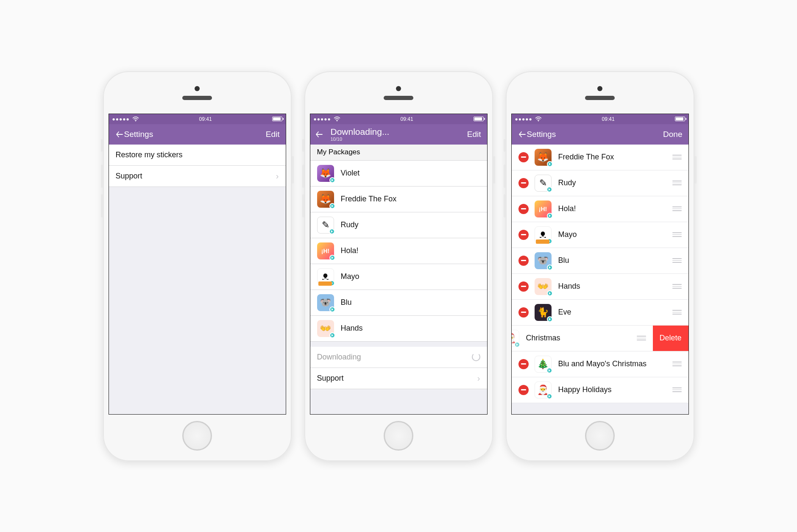  I want to click on status-bar: ●●●●● 09:41, so click(398, 119).